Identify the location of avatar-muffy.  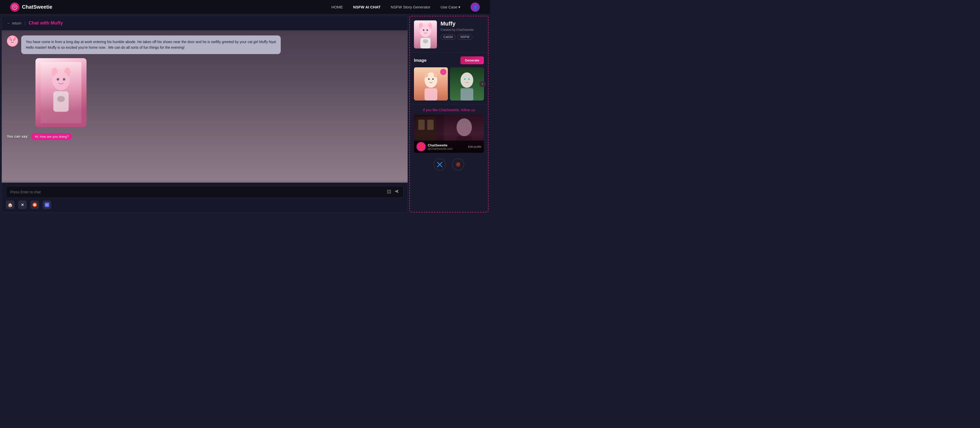
(13, 41).